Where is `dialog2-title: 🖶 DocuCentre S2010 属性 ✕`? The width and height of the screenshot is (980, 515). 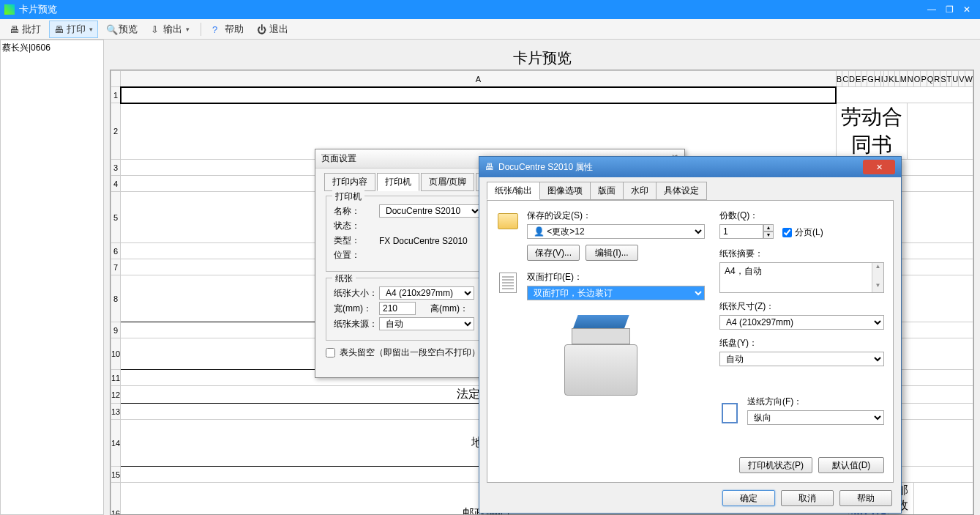
dialog2-title: 🖶 DocuCentre S2010 属性 ✕ is located at coordinates (690, 167).